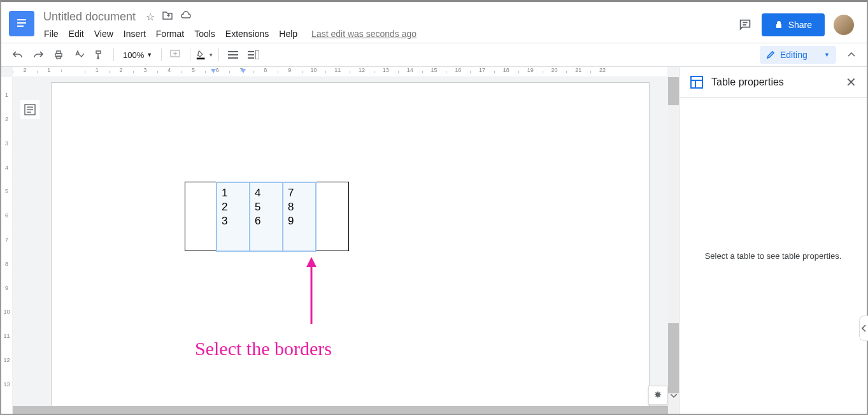 The image size is (868, 415). What do you see at coordinates (134, 55) in the screenshot?
I see `zoom-value: 100%` at bounding box center [134, 55].